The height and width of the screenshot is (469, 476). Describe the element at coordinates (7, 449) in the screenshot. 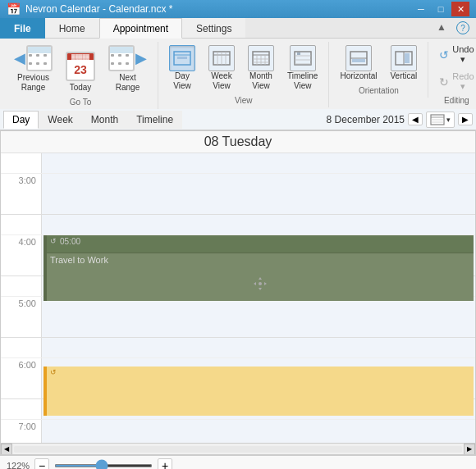

I see `scroll-left-button: ◀` at that location.